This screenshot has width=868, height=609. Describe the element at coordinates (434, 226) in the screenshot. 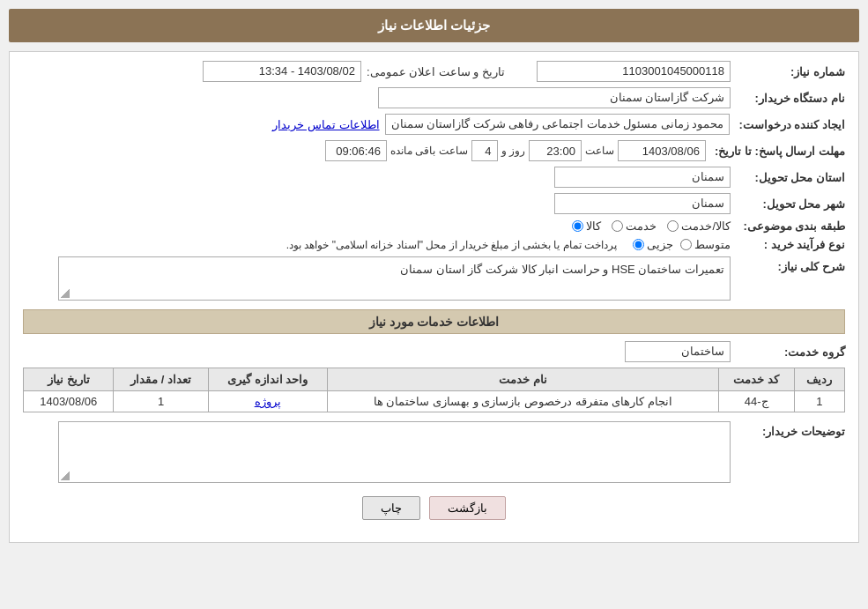

I see `row-tabaqe: طبقه بندی موضوعی: کالا/خدمت خدمت کالا` at that location.